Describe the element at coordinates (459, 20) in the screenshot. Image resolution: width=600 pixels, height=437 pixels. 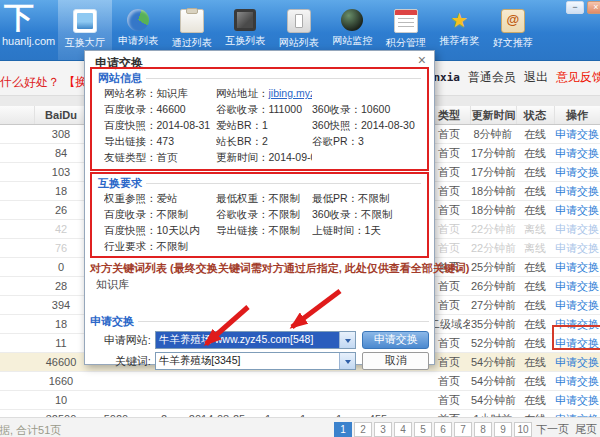
I see `star-icon: ★` at that location.